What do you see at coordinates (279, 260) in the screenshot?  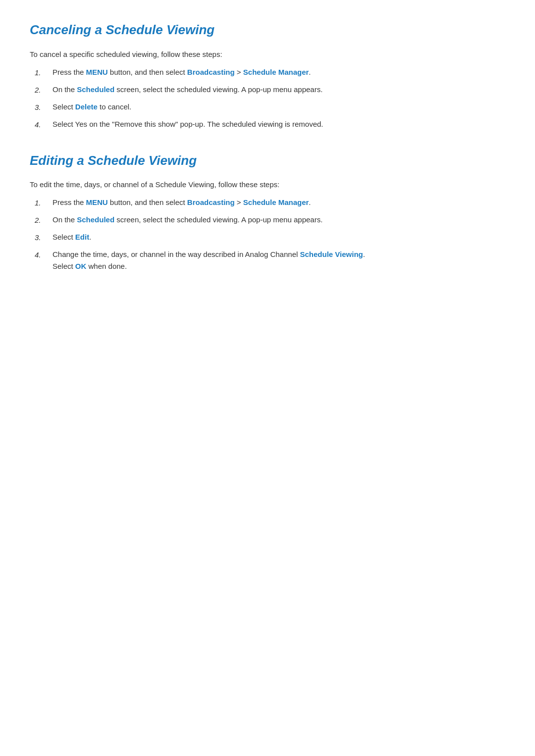 I see `edit-step-4-content: Change the time, days, or channel in the…` at bounding box center [279, 260].